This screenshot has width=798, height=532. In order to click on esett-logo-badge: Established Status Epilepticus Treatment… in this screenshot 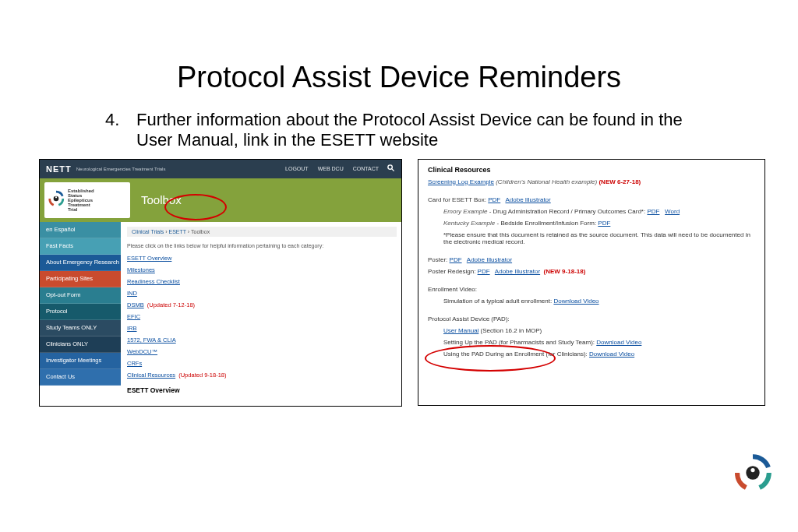, I will do `click(87, 200)`.